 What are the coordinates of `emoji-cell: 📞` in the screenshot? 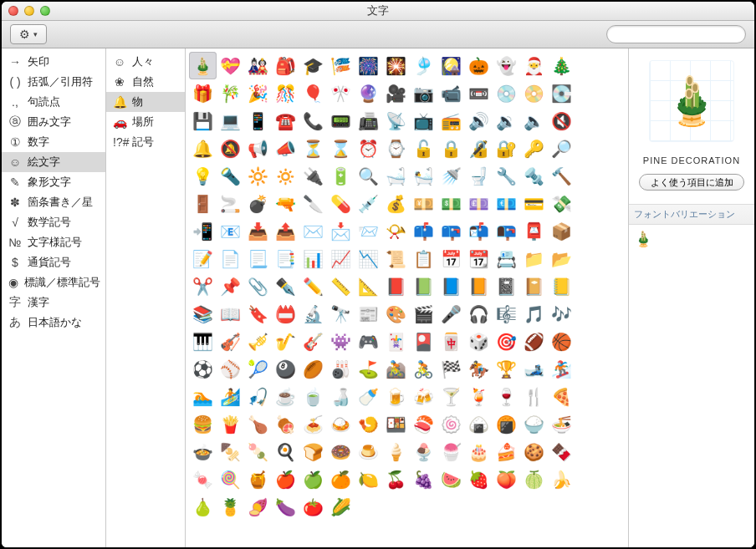 It's located at (313, 120).